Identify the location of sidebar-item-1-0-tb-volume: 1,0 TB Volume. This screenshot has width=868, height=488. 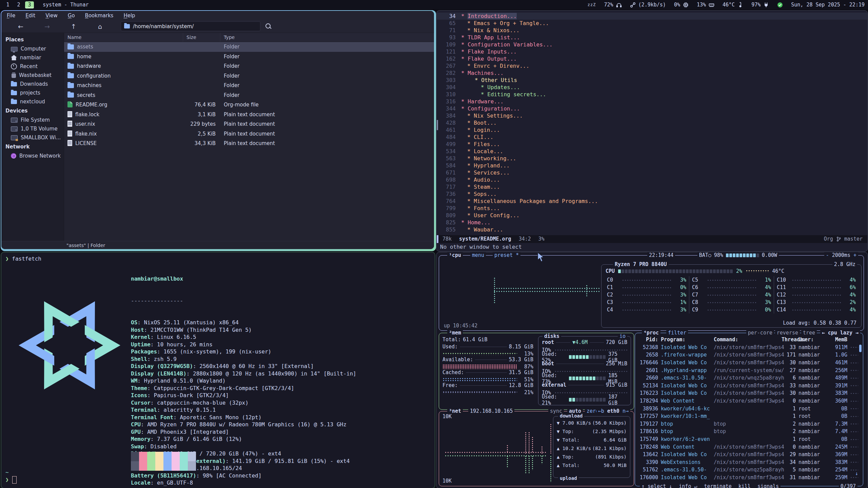
(33, 129).